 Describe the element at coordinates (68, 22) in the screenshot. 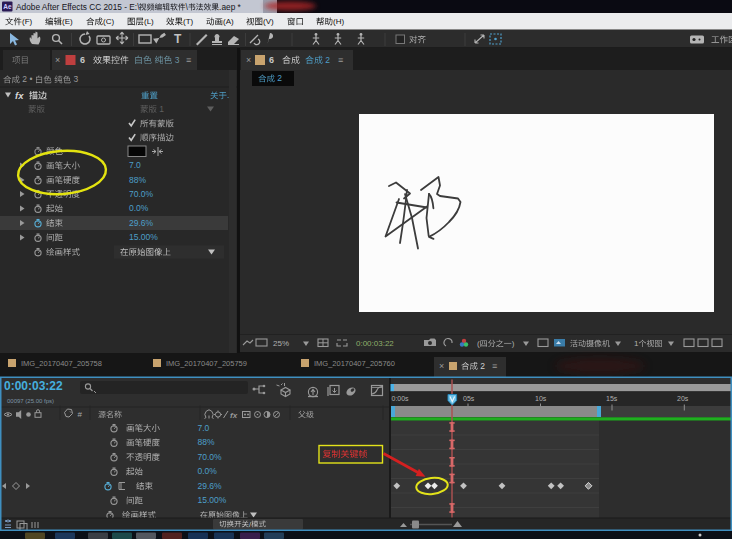

I see `svg-text: (E)` at that location.